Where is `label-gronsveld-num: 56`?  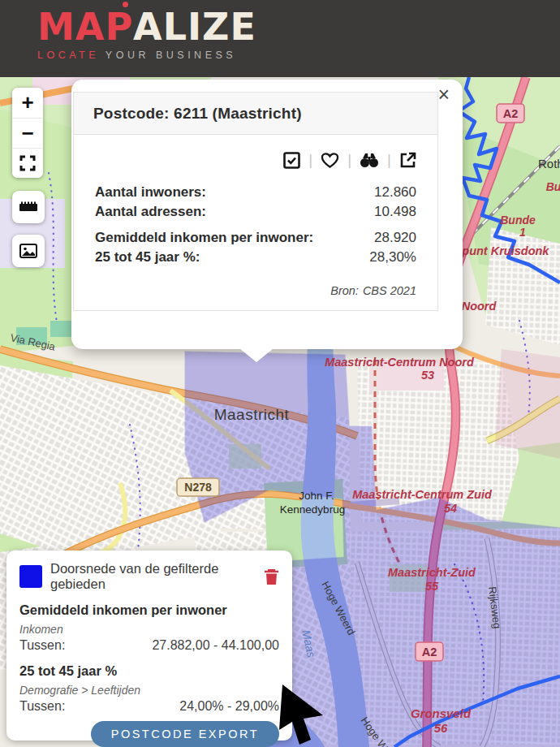
label-gronsveld-num: 56 is located at coordinates (442, 728).